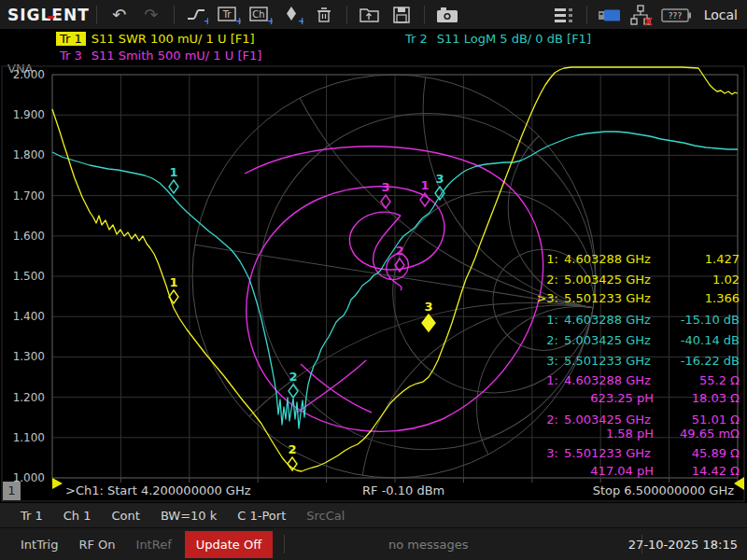 The image size is (747, 560). What do you see at coordinates (710, 434) in the screenshot?
I see `marker-value: 49.65 mΩ` at bounding box center [710, 434].